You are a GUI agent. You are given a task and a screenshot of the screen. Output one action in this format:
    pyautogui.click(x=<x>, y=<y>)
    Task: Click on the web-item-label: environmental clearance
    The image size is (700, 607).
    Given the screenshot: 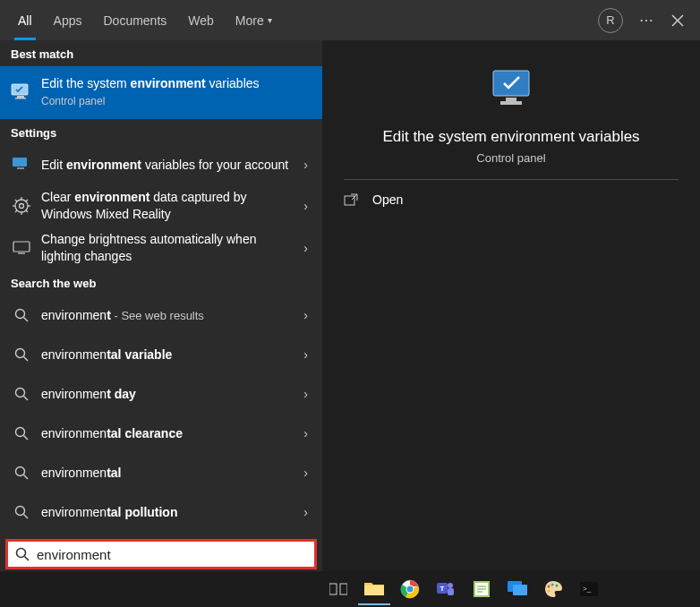 What is the action you would take?
    pyautogui.click(x=170, y=433)
    